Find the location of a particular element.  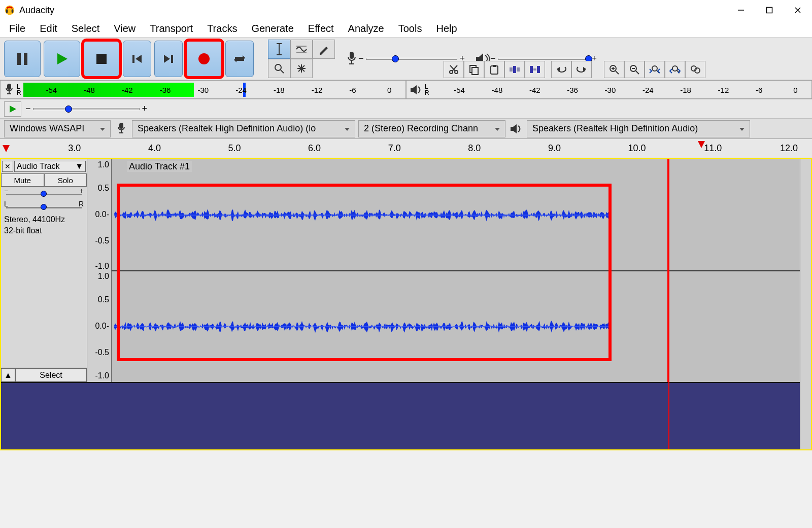

track-collapse-button: ▲ is located at coordinates (8, 375).